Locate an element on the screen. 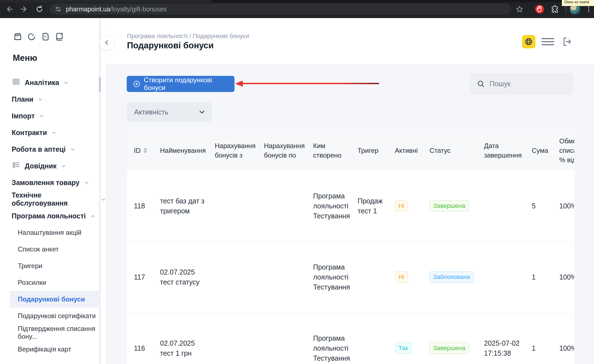 The image size is (594, 364). cell-sum: 1 is located at coordinates (542, 277).